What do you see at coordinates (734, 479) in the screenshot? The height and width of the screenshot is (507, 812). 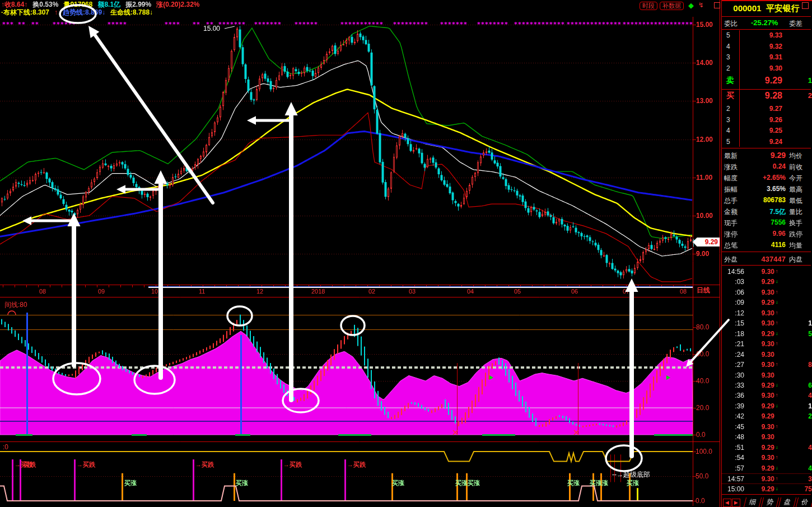 I see `tick-time: 14:57` at bounding box center [734, 479].